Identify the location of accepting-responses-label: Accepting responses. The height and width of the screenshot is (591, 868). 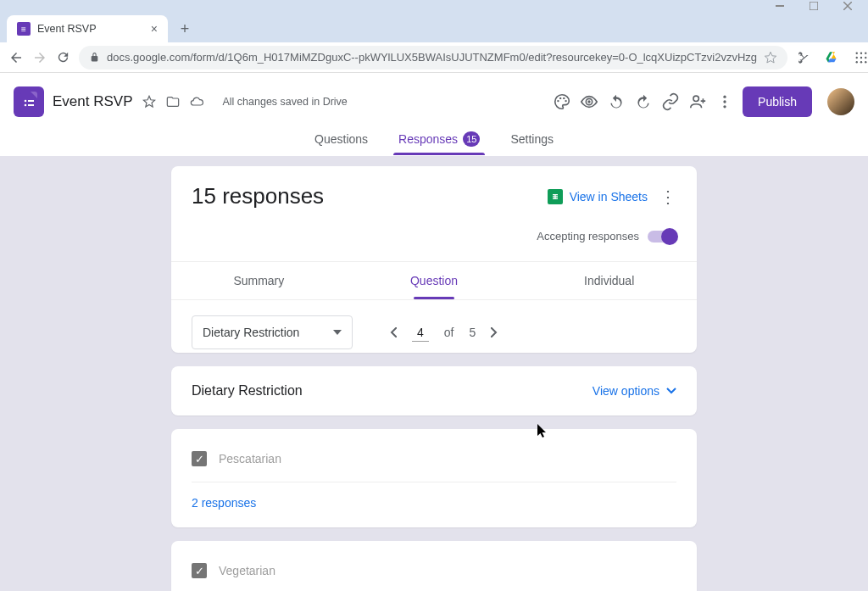
(588, 236).